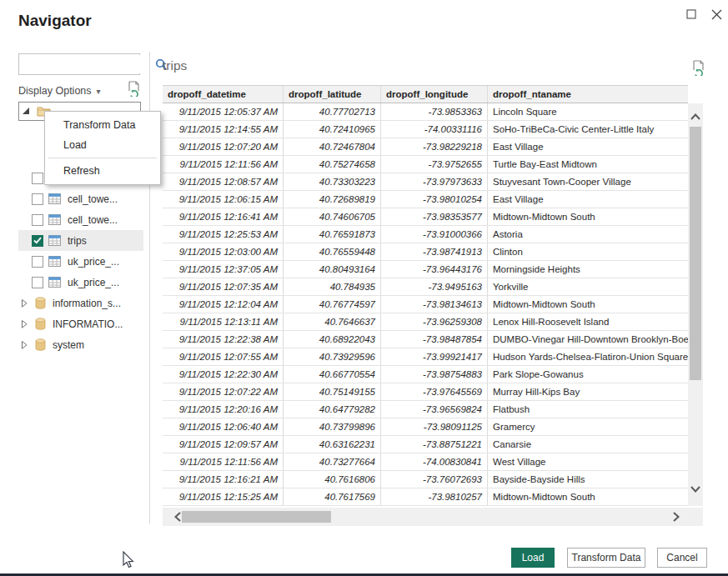 This screenshot has width=728, height=576. Describe the element at coordinates (425, 270) in the screenshot. I see `table-row: 9/11/2015 12:37:05 AM40.80493164-73.9644…` at that location.